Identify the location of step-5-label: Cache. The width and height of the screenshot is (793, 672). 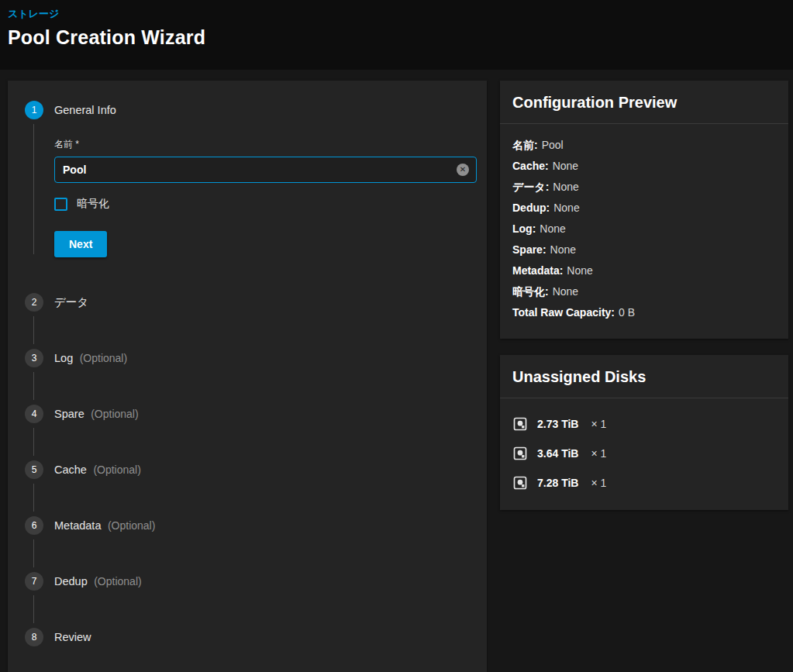
(71, 470).